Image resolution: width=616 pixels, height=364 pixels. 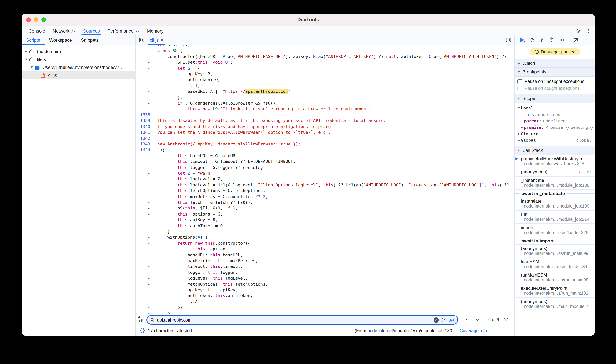 What do you see at coordinates (142, 330) in the screenshot?
I see `pretty-print-icon: {}` at bounding box center [142, 330].